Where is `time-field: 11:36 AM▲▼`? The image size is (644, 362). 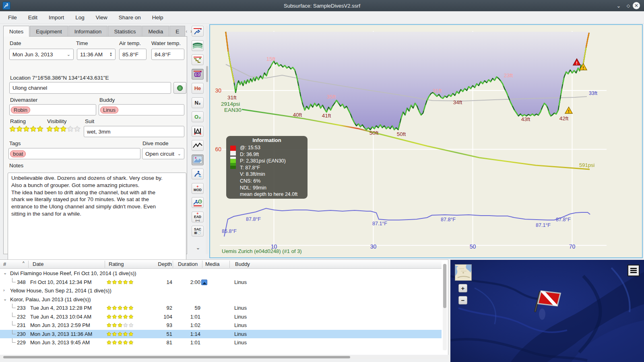
time-field: 11:36 AM▲▼ is located at coordinates (96, 54).